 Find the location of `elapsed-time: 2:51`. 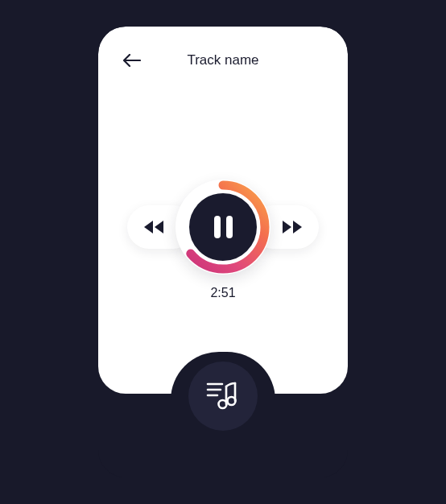

elapsed-time: 2:51 is located at coordinates (223, 293).